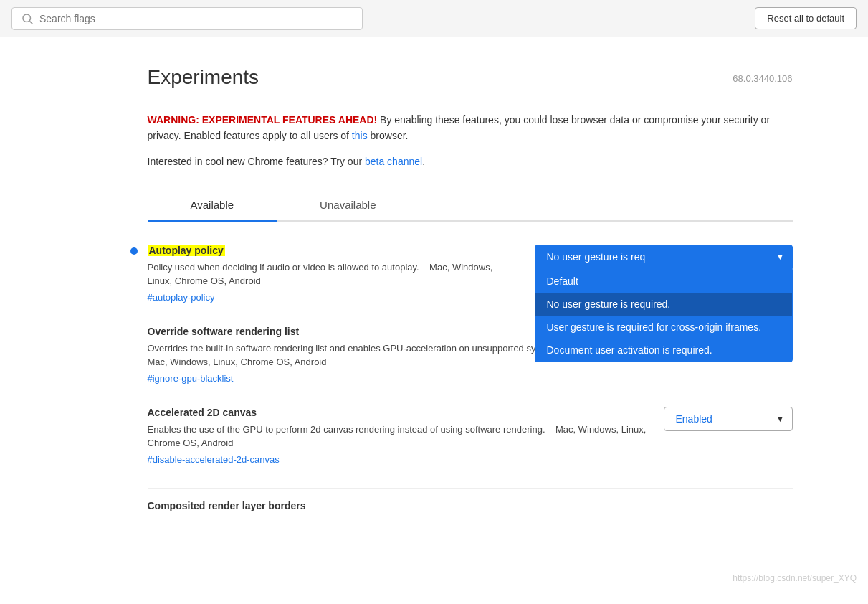 The height and width of the screenshot is (604, 868). What do you see at coordinates (394, 161) in the screenshot?
I see `beta-channel-link: beta channel` at bounding box center [394, 161].